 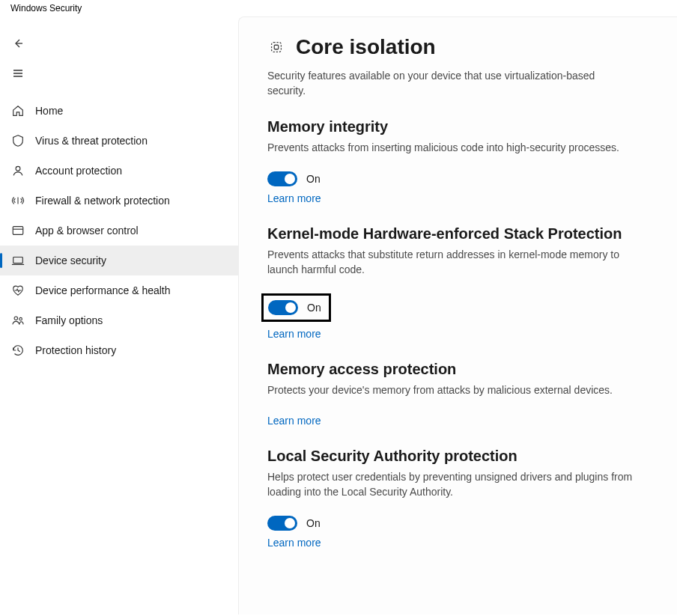 What do you see at coordinates (282, 179) in the screenshot?
I see `memory-integrity-toggle` at bounding box center [282, 179].